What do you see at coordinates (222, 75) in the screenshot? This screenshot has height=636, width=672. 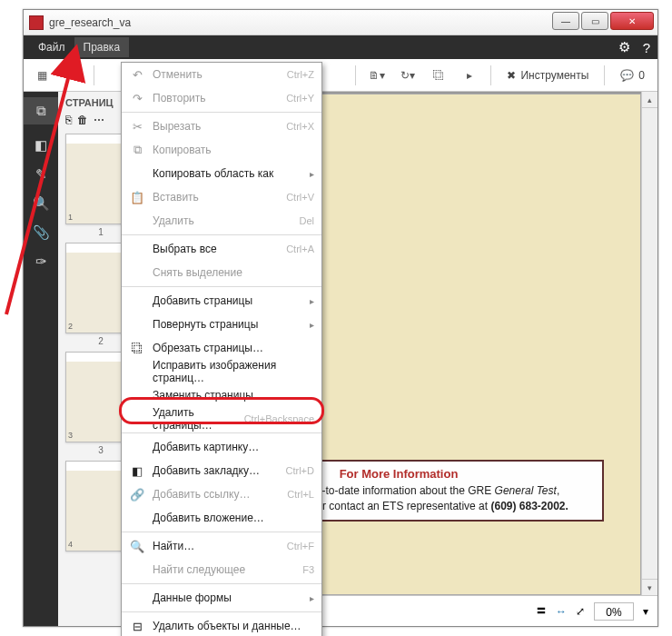 I see `menu-item: ↶ОтменитьCtrl+Z` at bounding box center [222, 75].